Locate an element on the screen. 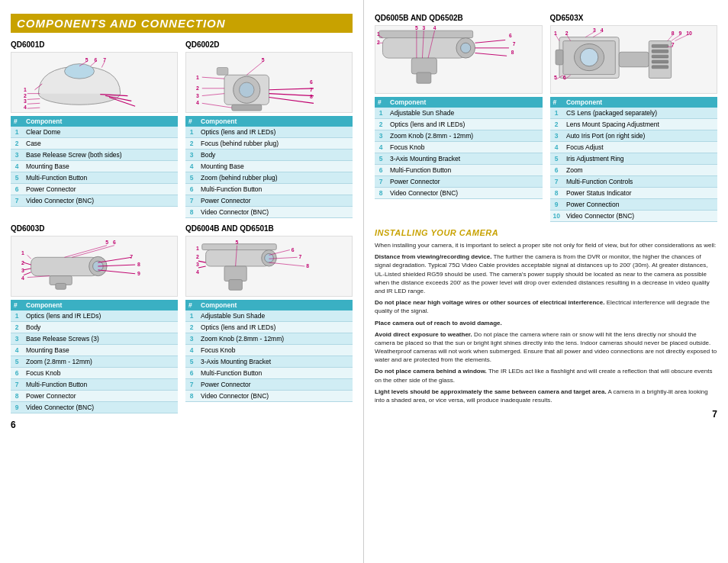 The width and height of the screenshot is (728, 563). svg-text: 10 is located at coordinates (689, 34).